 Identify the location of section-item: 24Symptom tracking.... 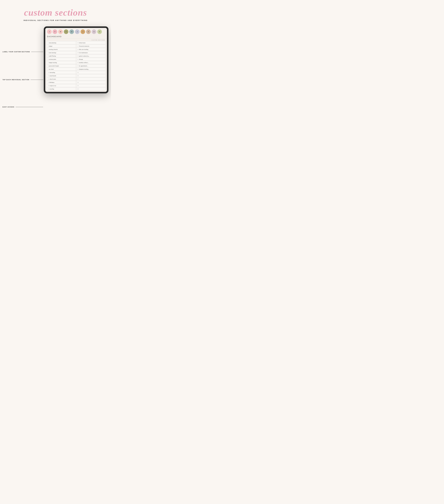
(91, 69).